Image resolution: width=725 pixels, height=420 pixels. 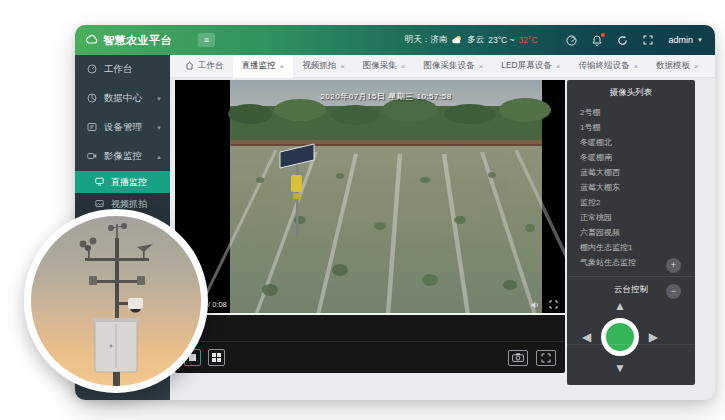 What do you see at coordinates (211, 66) in the screenshot?
I see `tab-label: 工作台` at bounding box center [211, 66].